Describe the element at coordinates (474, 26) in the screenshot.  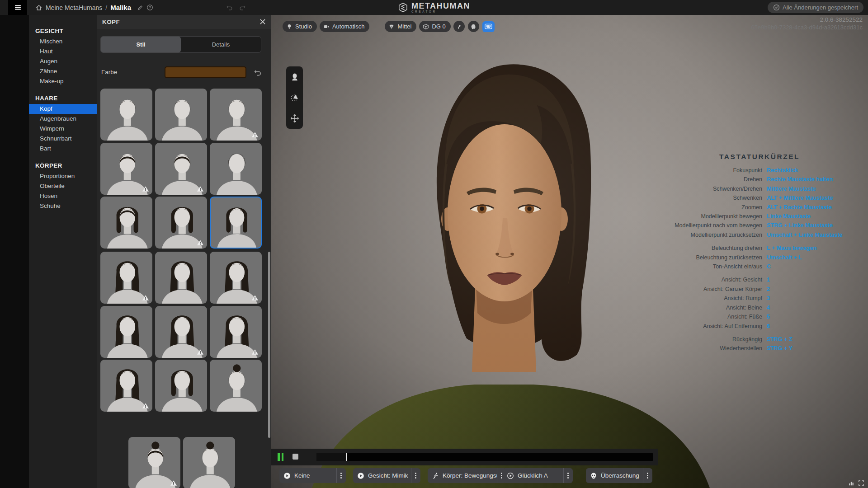
I see `head-profile-button` at that location.